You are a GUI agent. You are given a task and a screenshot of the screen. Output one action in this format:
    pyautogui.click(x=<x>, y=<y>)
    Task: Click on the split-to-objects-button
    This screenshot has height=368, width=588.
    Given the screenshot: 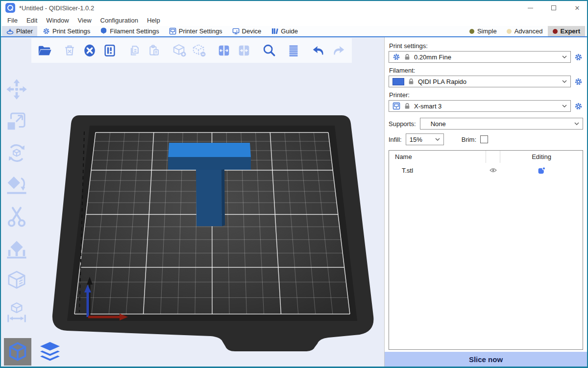 What is the action you would take?
    pyautogui.click(x=224, y=51)
    